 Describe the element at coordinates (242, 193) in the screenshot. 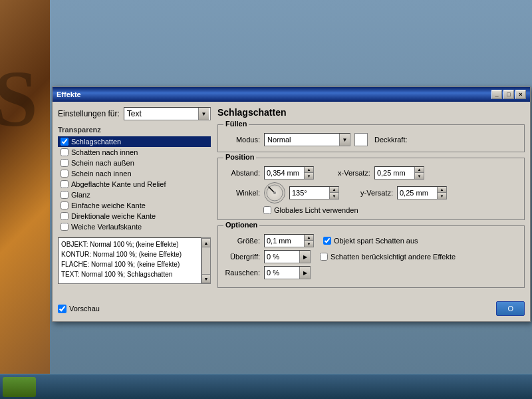

I see `winkel-label: Winkel:` at that location.